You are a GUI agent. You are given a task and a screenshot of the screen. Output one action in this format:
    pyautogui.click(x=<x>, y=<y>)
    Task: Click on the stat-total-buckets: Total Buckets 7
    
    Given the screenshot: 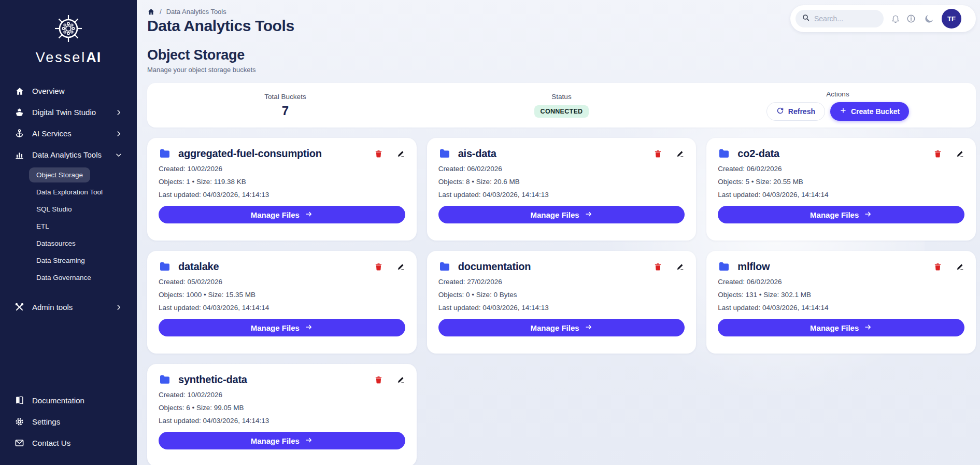 What is the action you would take?
    pyautogui.click(x=285, y=106)
    